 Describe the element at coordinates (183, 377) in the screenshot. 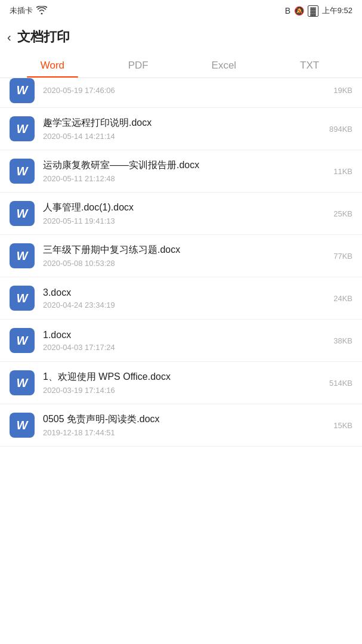

I see `file-name-6: 1、欢迎使用 WPS Office.docx` at that location.